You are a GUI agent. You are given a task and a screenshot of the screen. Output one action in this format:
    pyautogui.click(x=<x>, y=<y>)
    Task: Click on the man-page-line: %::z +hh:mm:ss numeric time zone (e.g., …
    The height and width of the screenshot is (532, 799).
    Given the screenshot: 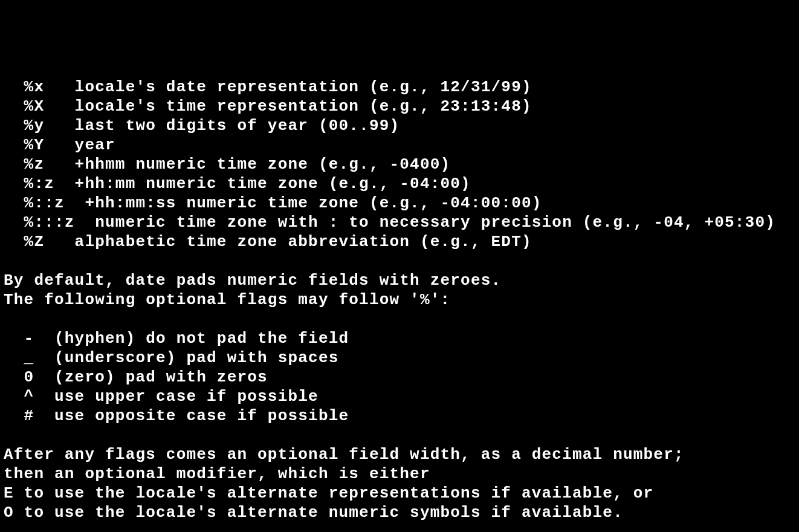 What is the action you would take?
    pyautogui.click(x=400, y=203)
    